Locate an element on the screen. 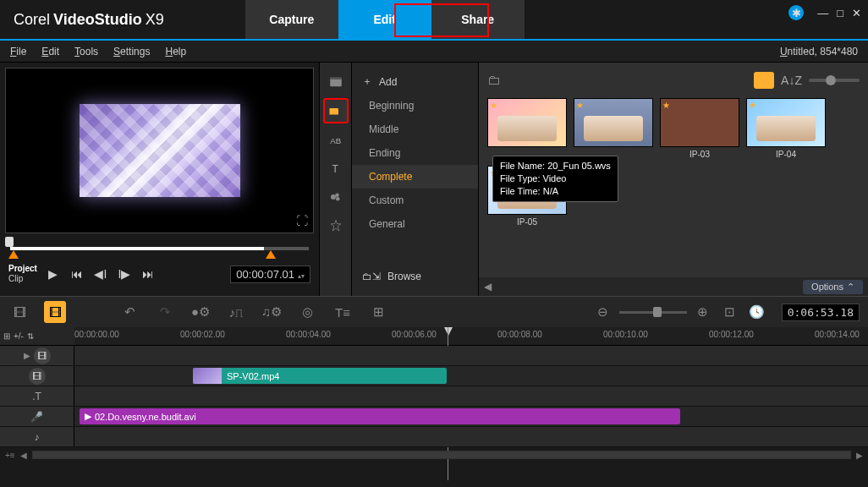 This screenshot has height=487, width=868. thumbnail-zoom-slider is located at coordinates (834, 80).